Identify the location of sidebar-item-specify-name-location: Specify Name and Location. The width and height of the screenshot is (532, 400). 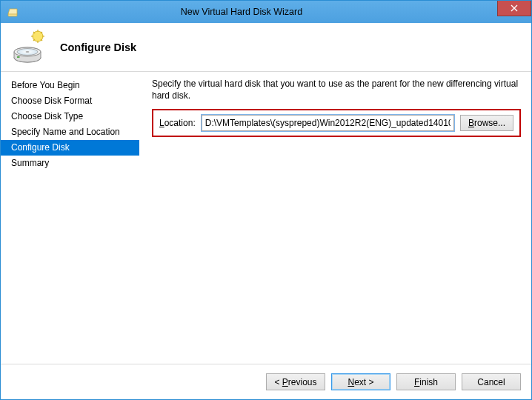
(70, 132).